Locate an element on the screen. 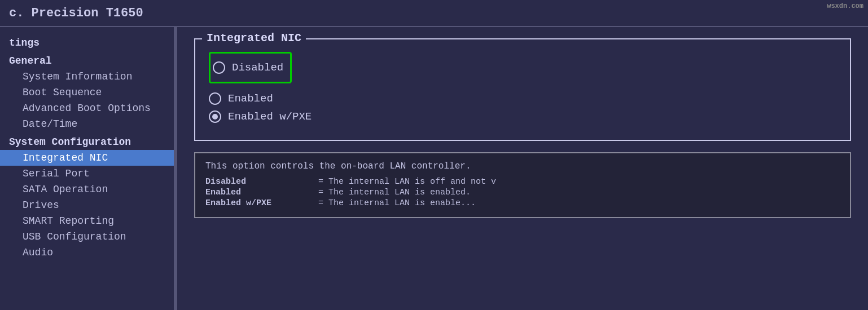  radio-enabled-label: Enabled is located at coordinates (251, 99).